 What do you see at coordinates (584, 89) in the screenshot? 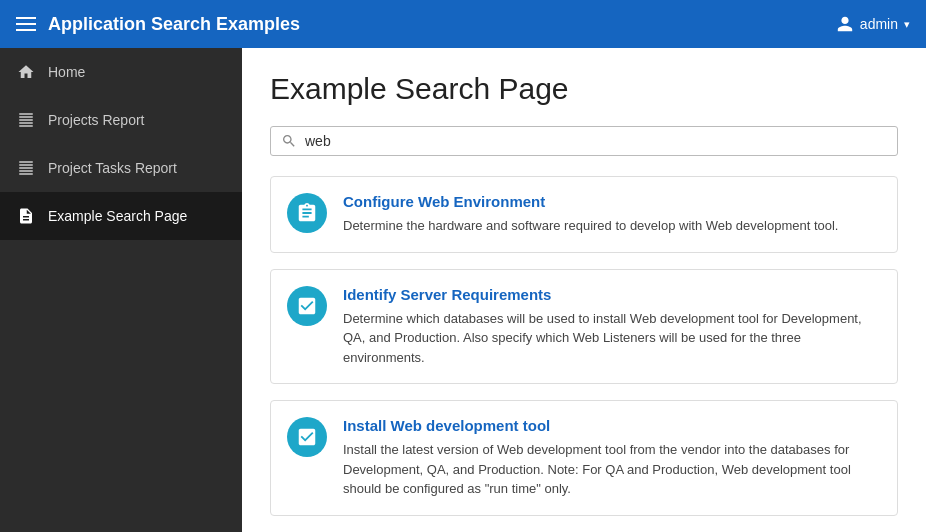
I see `page-title: Example Search Page` at bounding box center [584, 89].